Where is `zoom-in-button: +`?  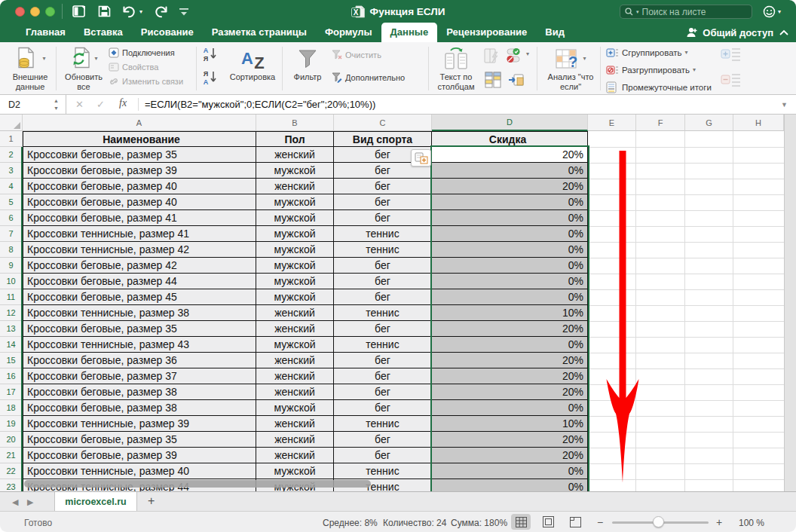 zoom-in-button: + is located at coordinates (719, 522).